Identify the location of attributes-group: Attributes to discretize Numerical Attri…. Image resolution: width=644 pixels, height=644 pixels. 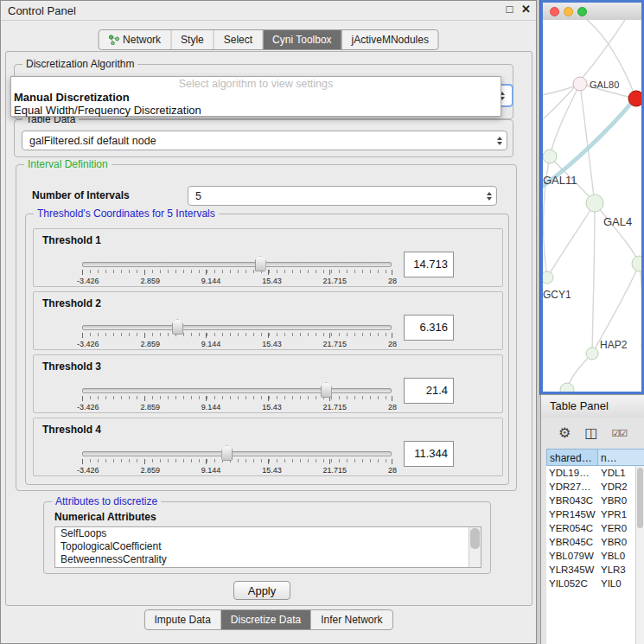
(267, 538).